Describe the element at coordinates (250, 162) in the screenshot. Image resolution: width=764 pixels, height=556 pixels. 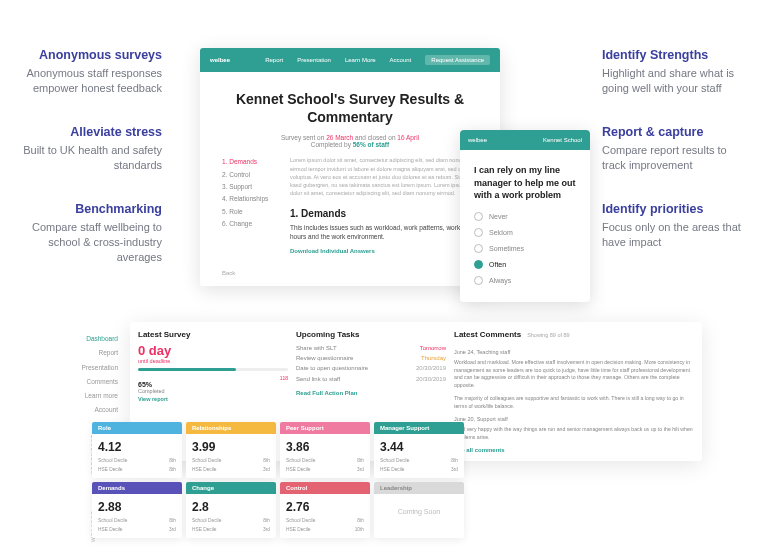
I see `section-link-demands: 1. Demands` at that location.